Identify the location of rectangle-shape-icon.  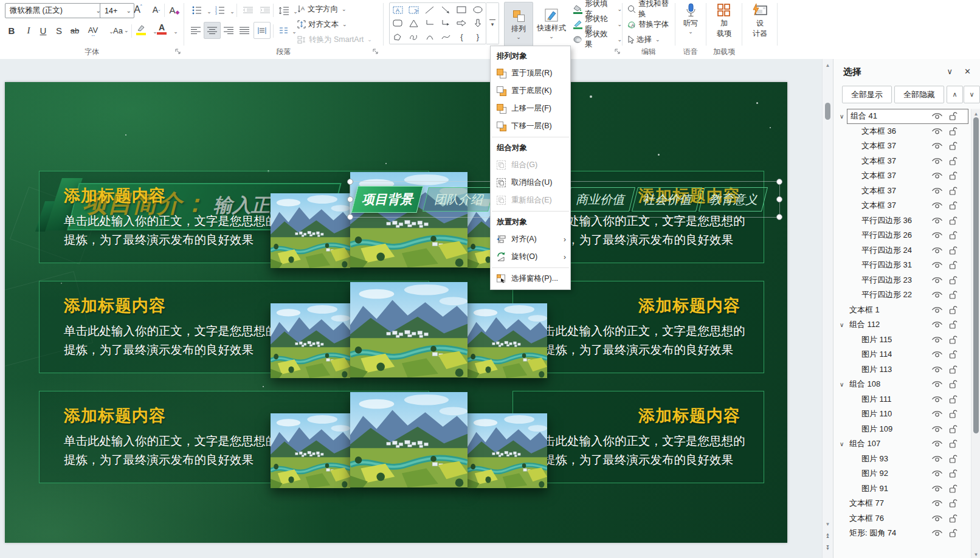
(461, 10).